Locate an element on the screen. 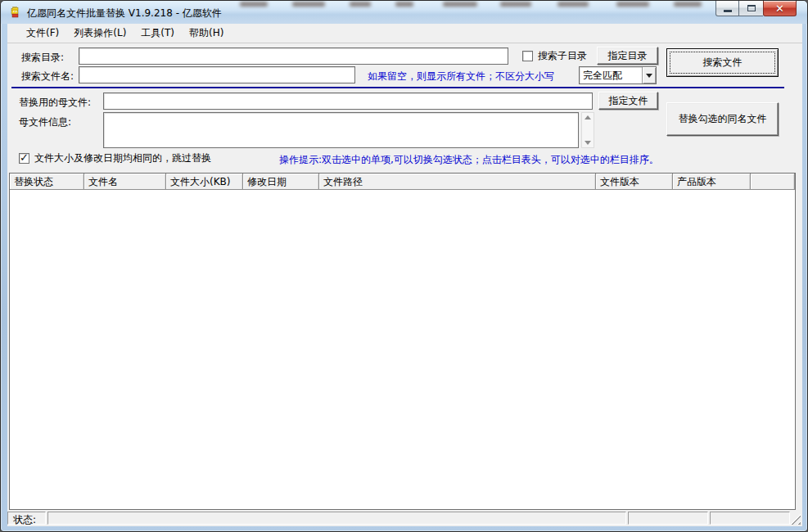 The image size is (808, 532). status-bar: 状态: is located at coordinates (404, 518).